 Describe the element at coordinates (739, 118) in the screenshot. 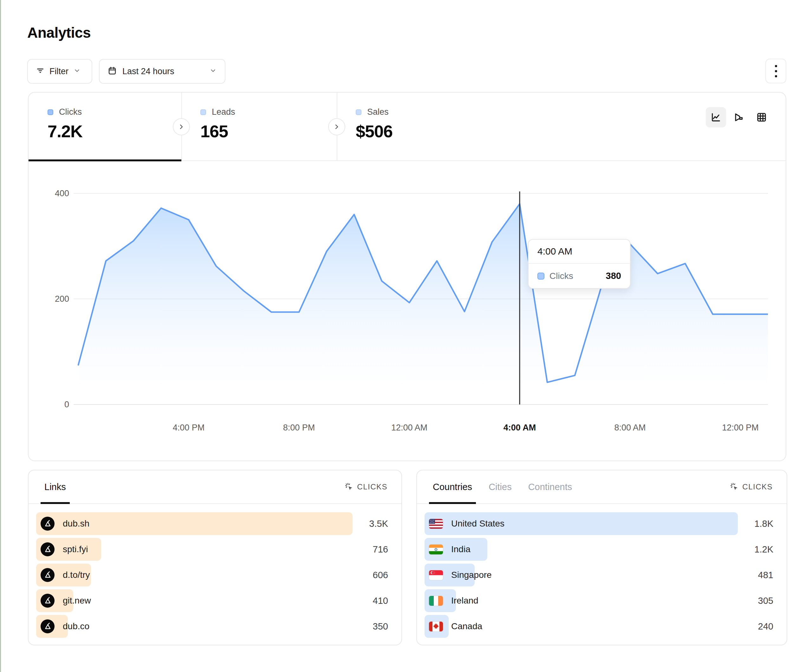

I see `chart-type-switcher` at that location.